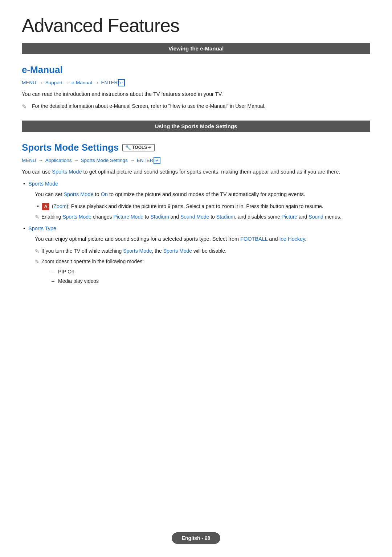 This screenshot has height=557, width=392. Describe the element at coordinates (68, 83) in the screenshot. I see `arrow2: →` at that location.